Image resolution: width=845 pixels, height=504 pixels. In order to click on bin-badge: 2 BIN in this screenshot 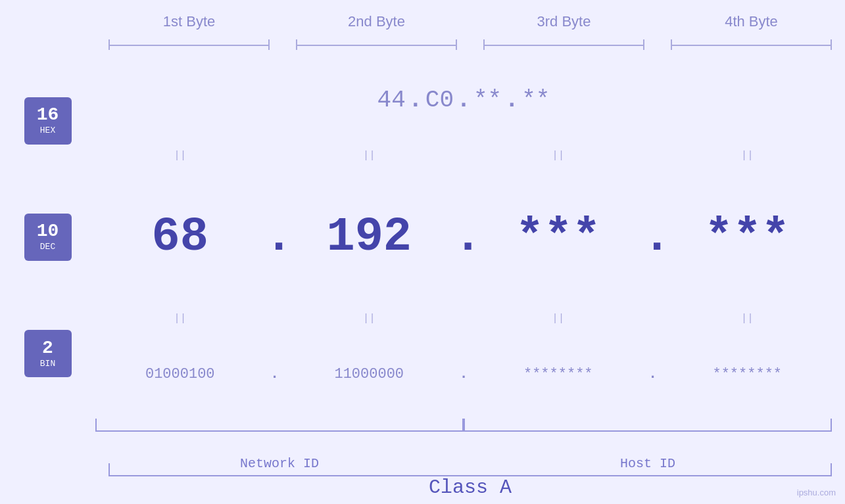, I will do `click(48, 354)`.